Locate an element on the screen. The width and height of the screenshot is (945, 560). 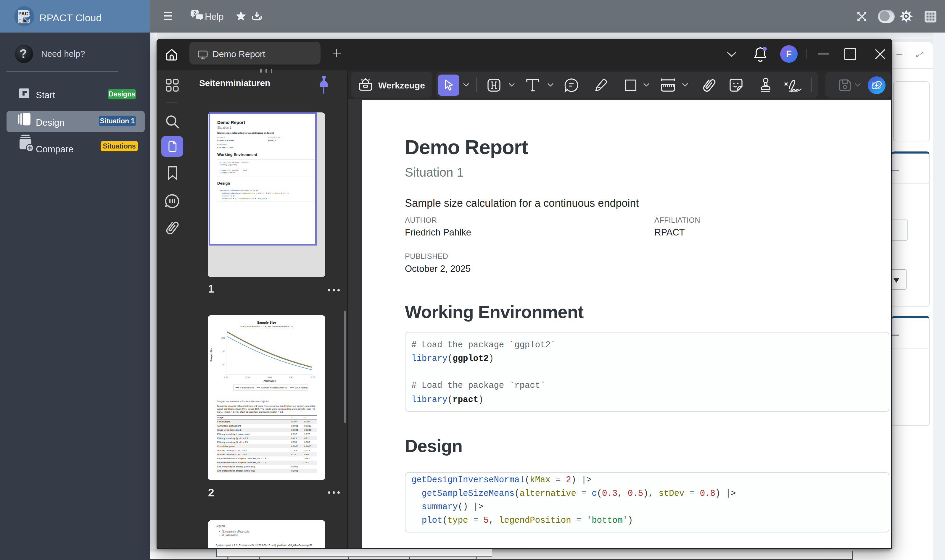
svg-text: Clou is located at coordinates (23, 21).